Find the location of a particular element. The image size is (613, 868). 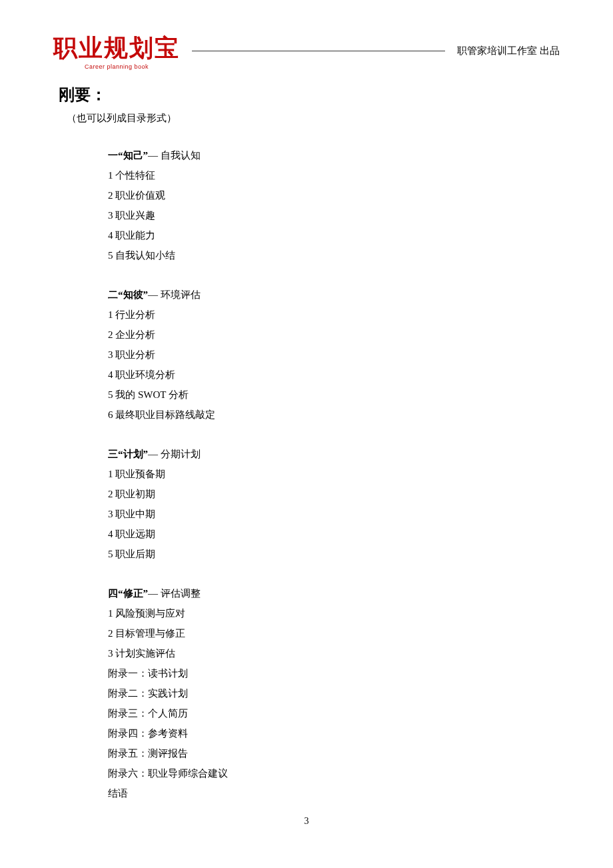

toc-item: 3 职业中期 is located at coordinates (168, 514).